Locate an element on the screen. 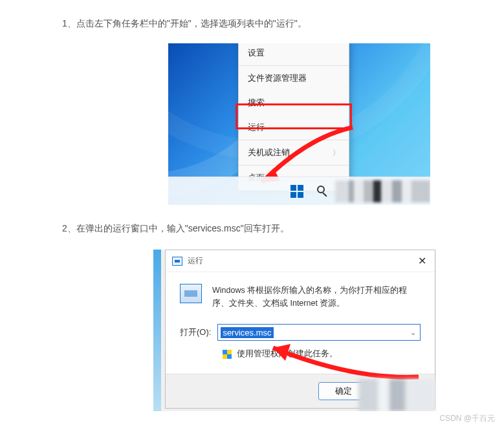 This screenshot has width=504, height=428. start-button is located at coordinates (297, 191).